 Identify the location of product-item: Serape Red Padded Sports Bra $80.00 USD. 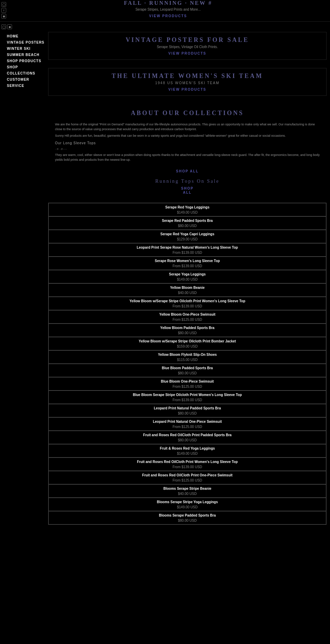
(187, 223).